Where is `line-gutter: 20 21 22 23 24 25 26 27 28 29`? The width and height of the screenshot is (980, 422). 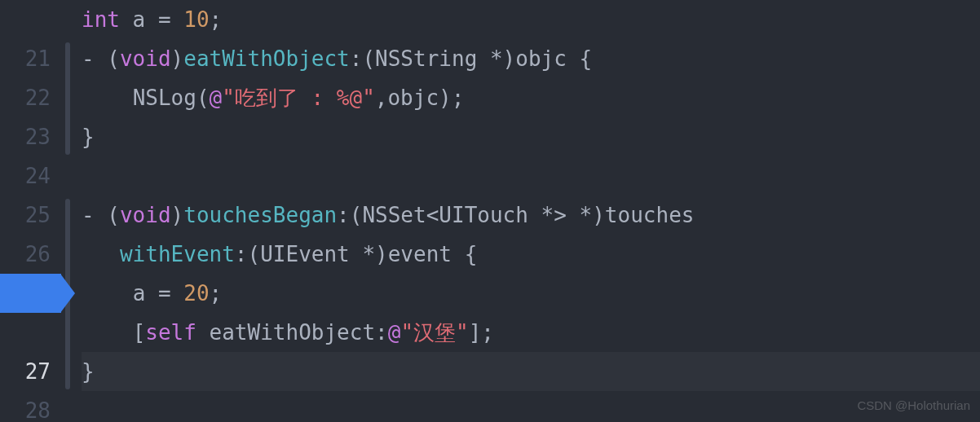
line-gutter: 20 21 22 23 24 25 26 27 28 29 is located at coordinates (33, 211).